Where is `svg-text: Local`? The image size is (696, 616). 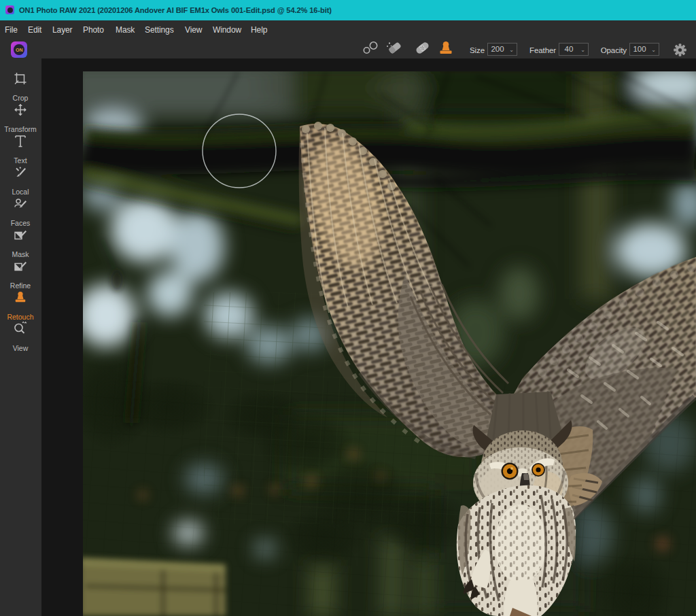
svg-text: Local is located at coordinates (20, 192).